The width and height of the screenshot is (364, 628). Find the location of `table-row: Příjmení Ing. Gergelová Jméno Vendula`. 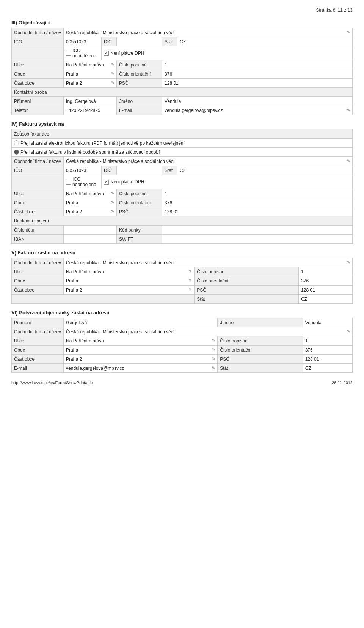

table-row: Příjmení Ing. Gergelová Jméno Vendula is located at coordinates (182, 101).